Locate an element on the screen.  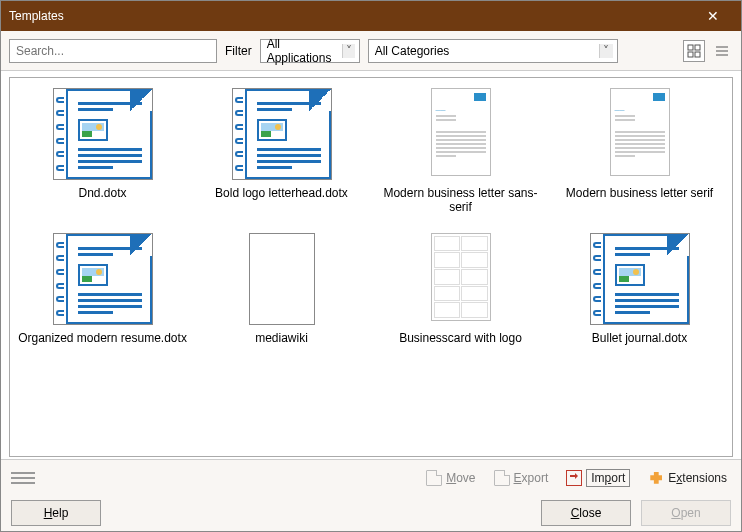
template-label: Modern business letter serif is located at coordinates (640, 193).